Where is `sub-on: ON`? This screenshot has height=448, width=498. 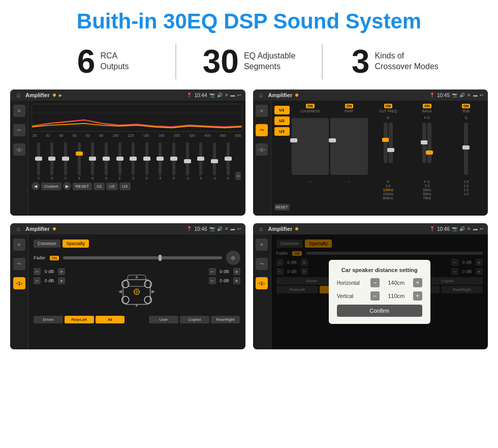
sub-on: ON is located at coordinates (466, 106).